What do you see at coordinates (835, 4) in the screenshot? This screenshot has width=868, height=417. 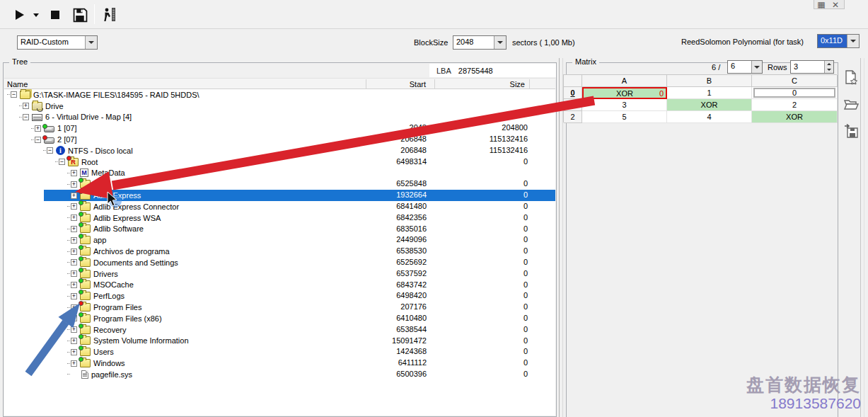 I see `close-icon: ✕` at bounding box center [835, 4].